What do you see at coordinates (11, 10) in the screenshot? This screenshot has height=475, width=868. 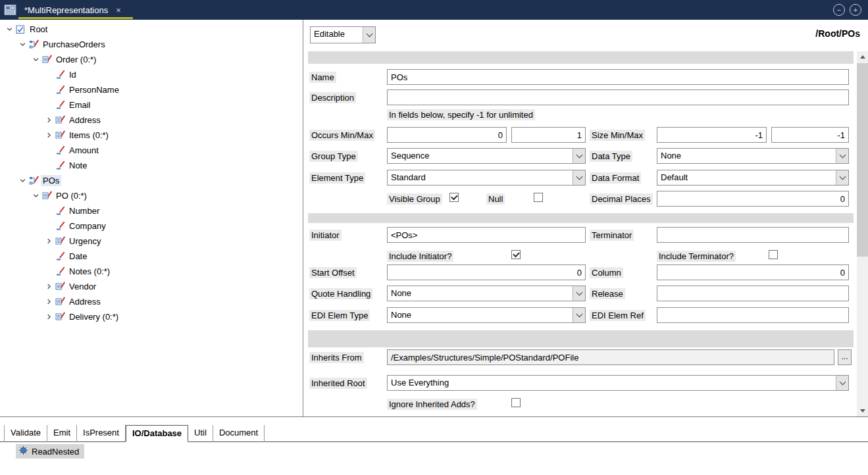 I see `app-icon` at bounding box center [11, 10].